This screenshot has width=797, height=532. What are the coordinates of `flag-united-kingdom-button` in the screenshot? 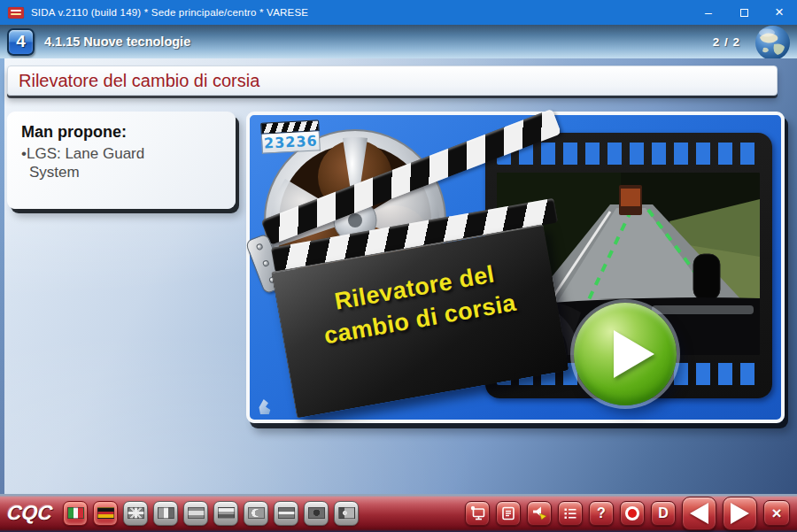 It's located at (135, 513).